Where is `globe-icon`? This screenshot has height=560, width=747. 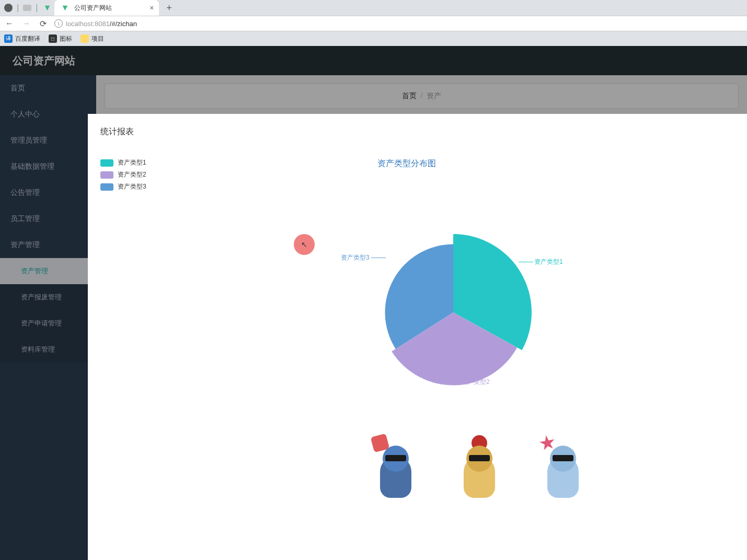 globe-icon is located at coordinates (8, 8).